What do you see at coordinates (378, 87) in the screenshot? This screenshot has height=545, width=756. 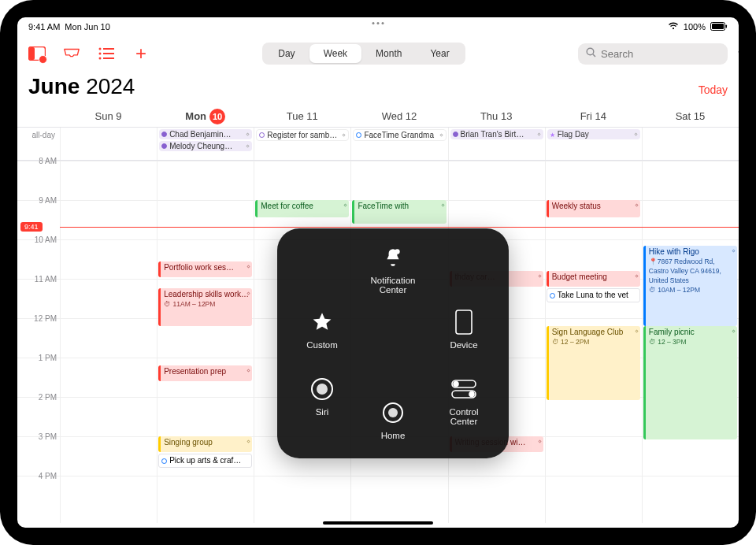 I see `month-header: June 2024 Today` at bounding box center [378, 87].